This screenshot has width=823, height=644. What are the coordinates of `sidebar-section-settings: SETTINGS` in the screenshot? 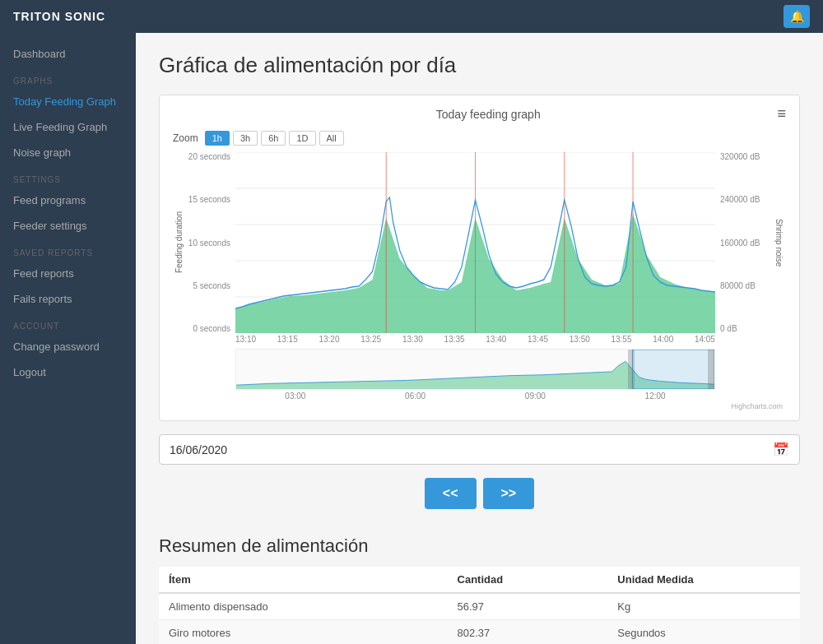 It's located at (67, 176).